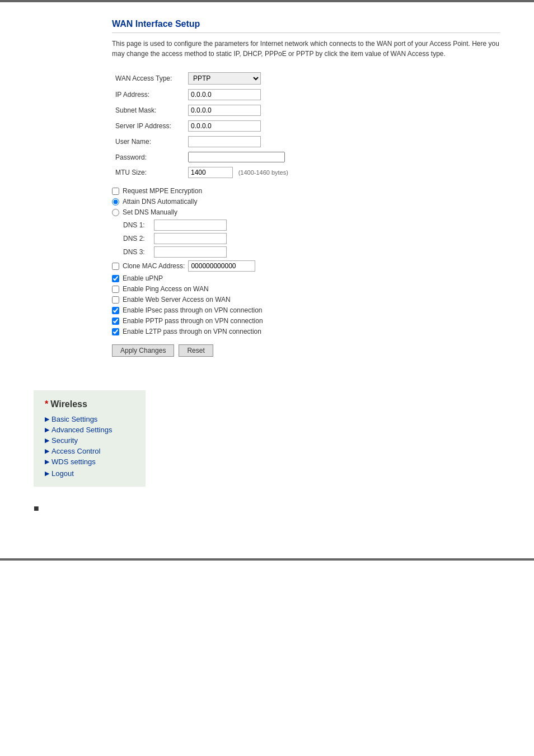  I want to click on password-row: Password:, so click(202, 157).